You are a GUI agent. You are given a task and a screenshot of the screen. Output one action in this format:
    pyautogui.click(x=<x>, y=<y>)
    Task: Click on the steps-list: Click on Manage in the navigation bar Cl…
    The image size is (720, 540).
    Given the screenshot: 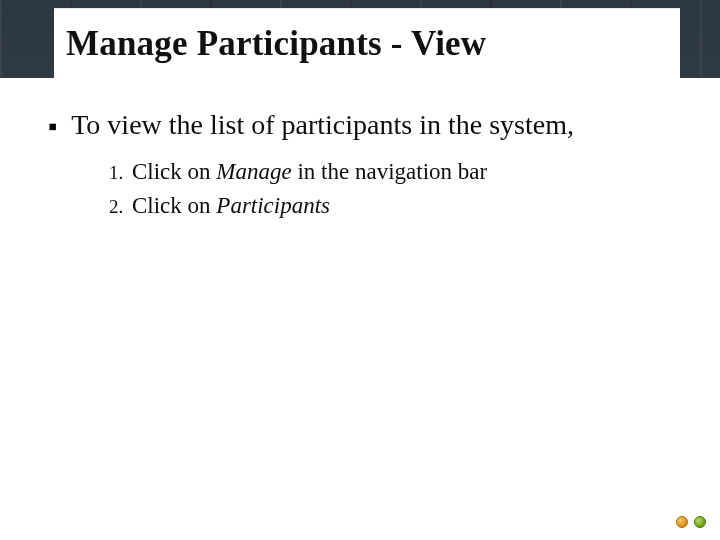 What is the action you would take?
    pyautogui.click(x=360, y=189)
    